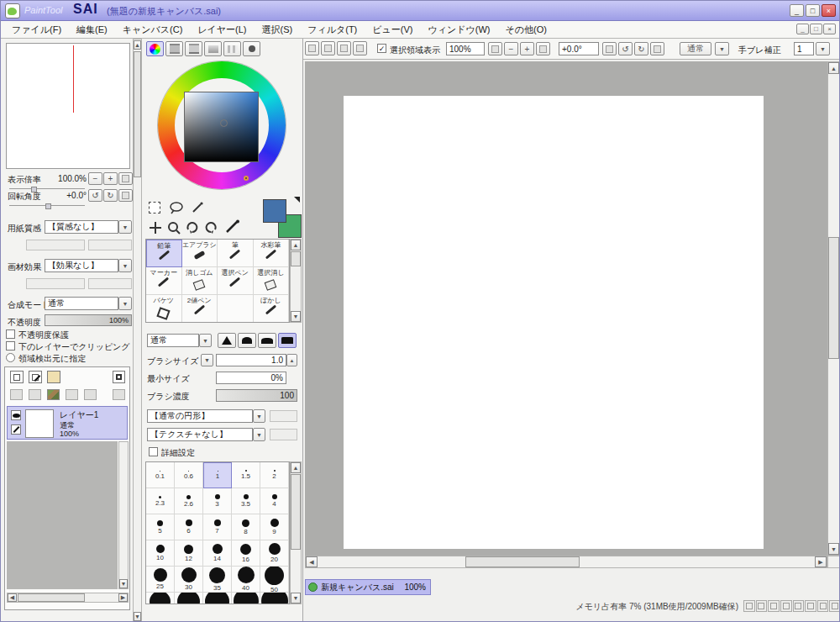  I want to click on stabilizer-value-field: 1, so click(804, 49).